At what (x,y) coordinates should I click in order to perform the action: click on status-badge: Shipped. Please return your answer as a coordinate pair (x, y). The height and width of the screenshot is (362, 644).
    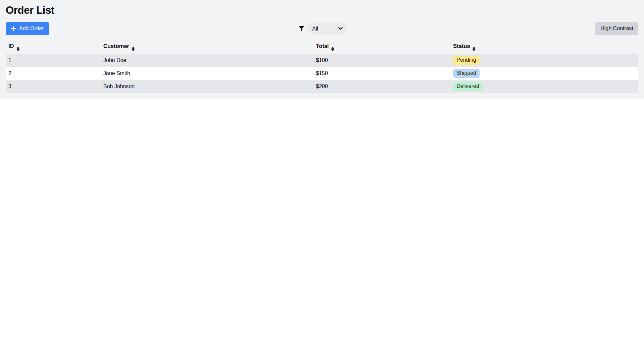
    Looking at the image, I should click on (466, 73).